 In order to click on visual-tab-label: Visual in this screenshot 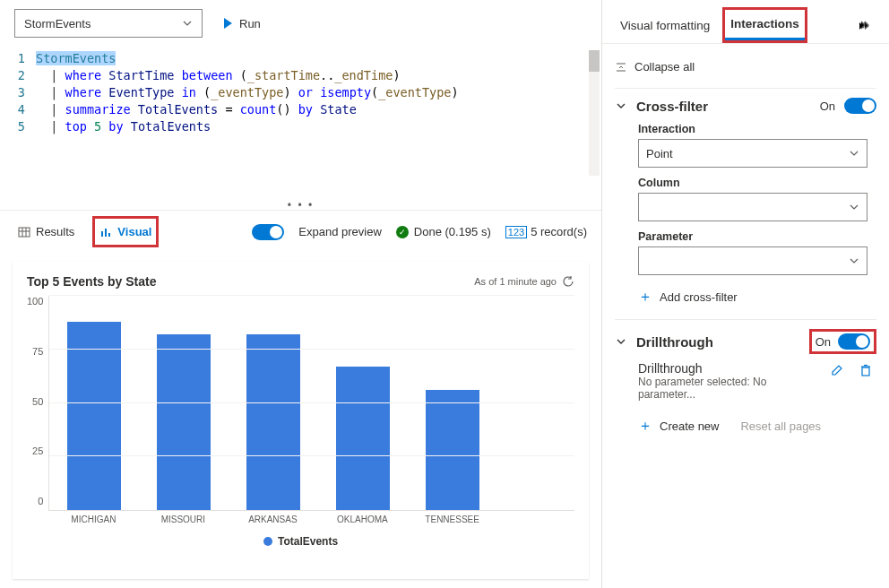, I will do `click(134, 231)`.